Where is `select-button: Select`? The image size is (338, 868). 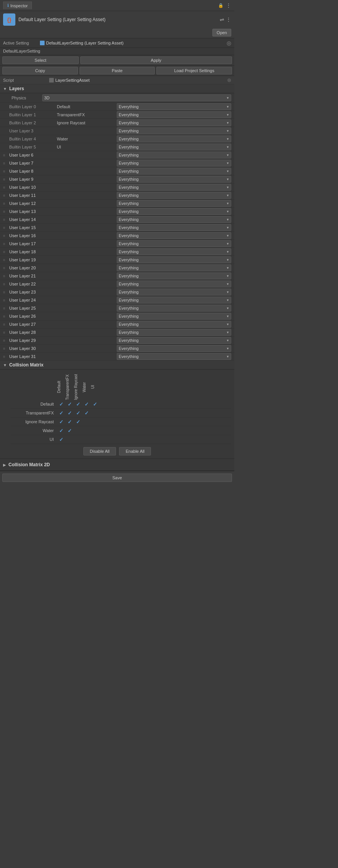
select-button: Select is located at coordinates (41, 60).